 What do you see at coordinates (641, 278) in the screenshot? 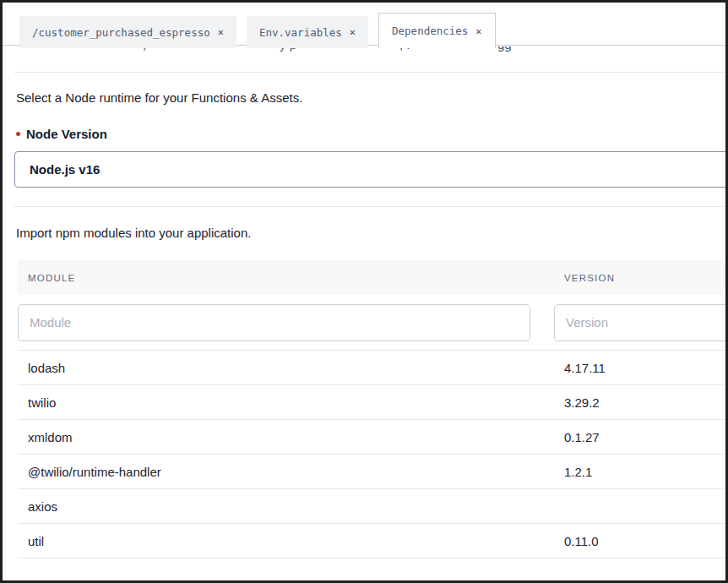
I see `version-column-header: VERSION` at bounding box center [641, 278].